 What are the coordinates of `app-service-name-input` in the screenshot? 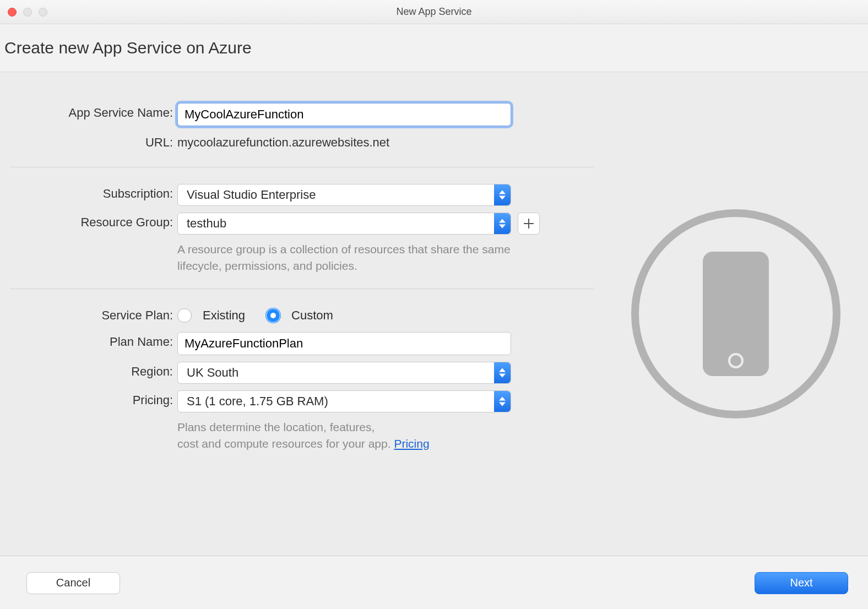 It's located at (344, 115).